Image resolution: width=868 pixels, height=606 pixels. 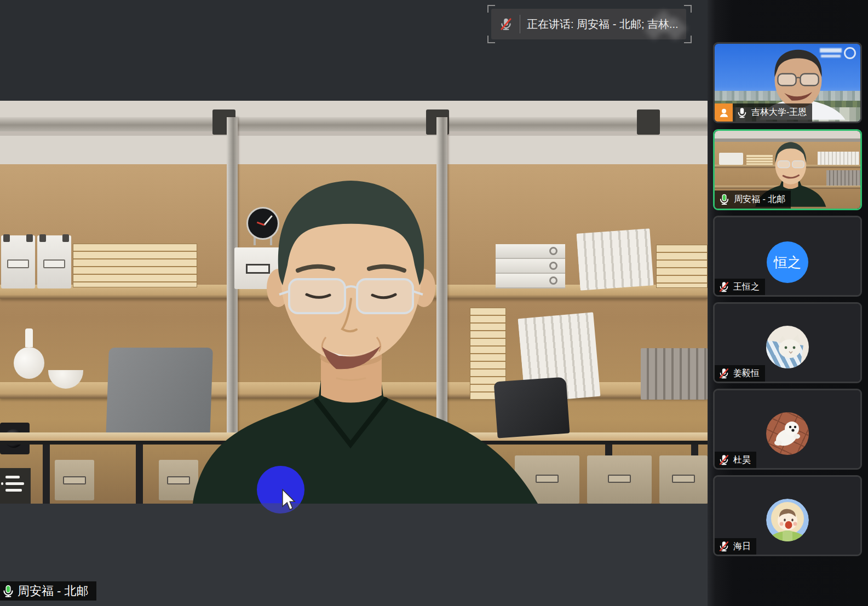 What do you see at coordinates (48, 591) in the screenshot?
I see `main-speaker-label: 周安福 - 北邮` at bounding box center [48, 591].